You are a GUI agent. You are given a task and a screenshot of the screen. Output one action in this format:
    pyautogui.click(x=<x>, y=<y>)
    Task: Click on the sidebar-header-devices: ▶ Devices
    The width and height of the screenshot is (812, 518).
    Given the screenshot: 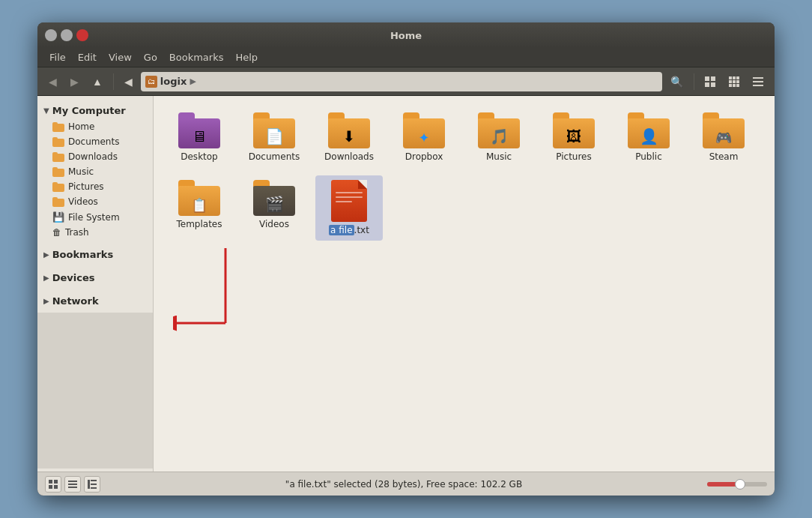 What is the action you would take?
    pyautogui.click(x=95, y=277)
    